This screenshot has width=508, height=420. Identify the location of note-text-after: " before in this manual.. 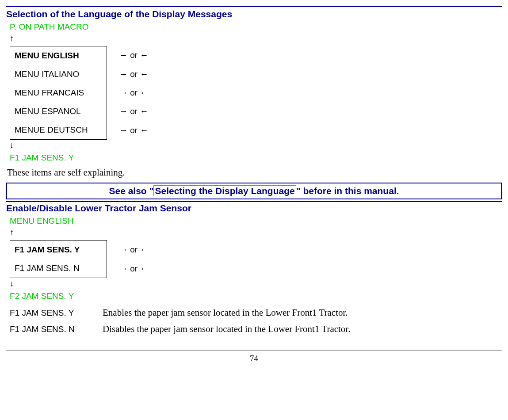
(348, 191).